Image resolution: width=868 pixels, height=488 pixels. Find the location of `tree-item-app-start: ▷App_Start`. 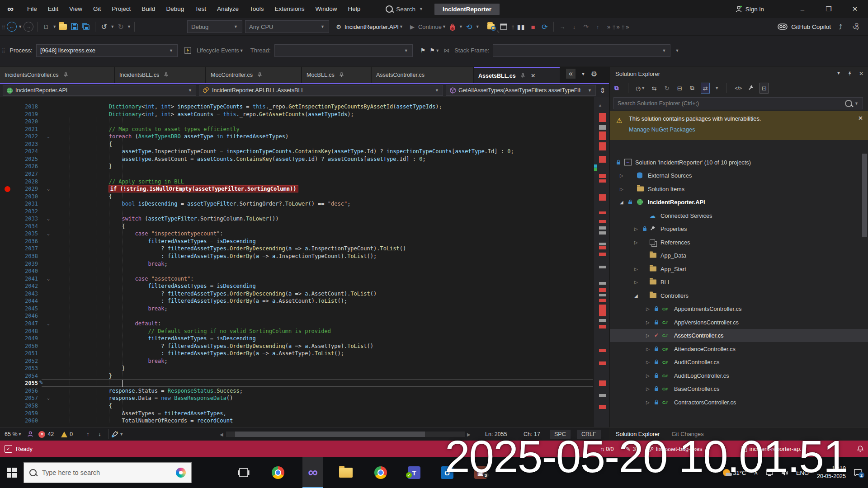

tree-item-app-start: ▷App_Start is located at coordinates (739, 269).